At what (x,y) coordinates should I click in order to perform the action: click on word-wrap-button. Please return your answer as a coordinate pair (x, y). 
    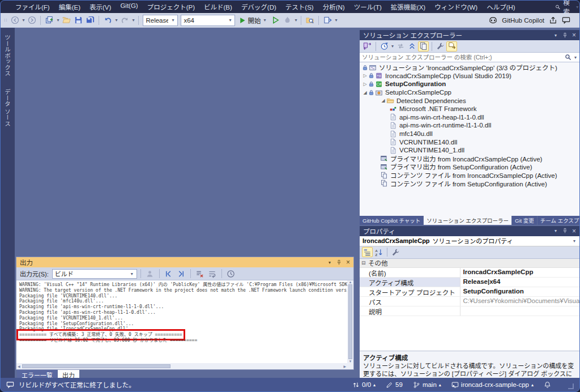
    Looking at the image, I should click on (212, 274).